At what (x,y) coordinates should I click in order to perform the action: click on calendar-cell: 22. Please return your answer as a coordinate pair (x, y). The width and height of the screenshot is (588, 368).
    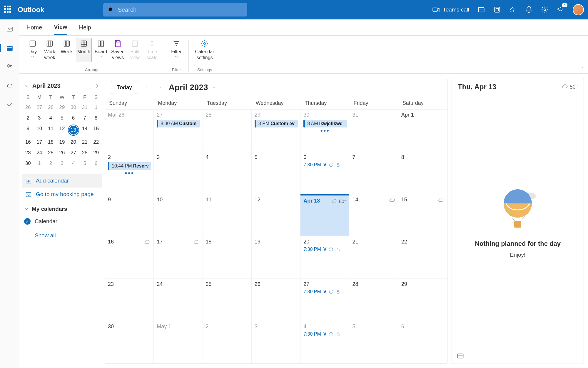
    Looking at the image, I should click on (423, 258).